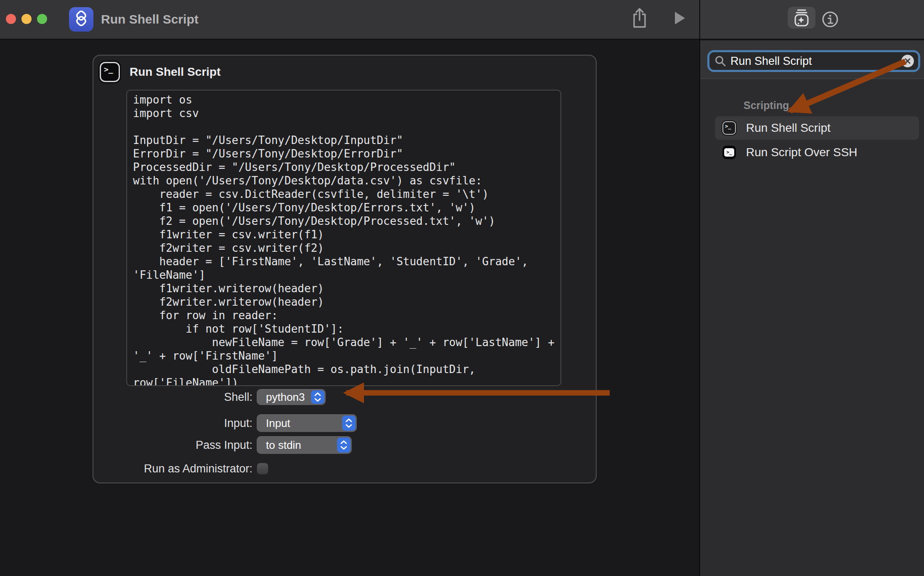 This screenshot has height=576, width=924. What do you see at coordinates (175, 72) in the screenshot?
I see `action-title: Run Shell Script` at bounding box center [175, 72].